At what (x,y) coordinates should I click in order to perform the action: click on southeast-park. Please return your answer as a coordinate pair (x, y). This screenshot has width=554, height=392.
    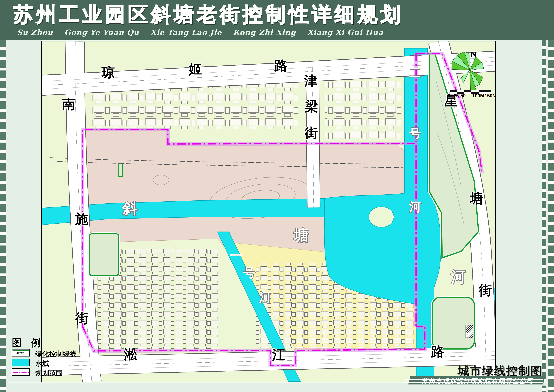
    Looking at the image, I should click on (453, 323).